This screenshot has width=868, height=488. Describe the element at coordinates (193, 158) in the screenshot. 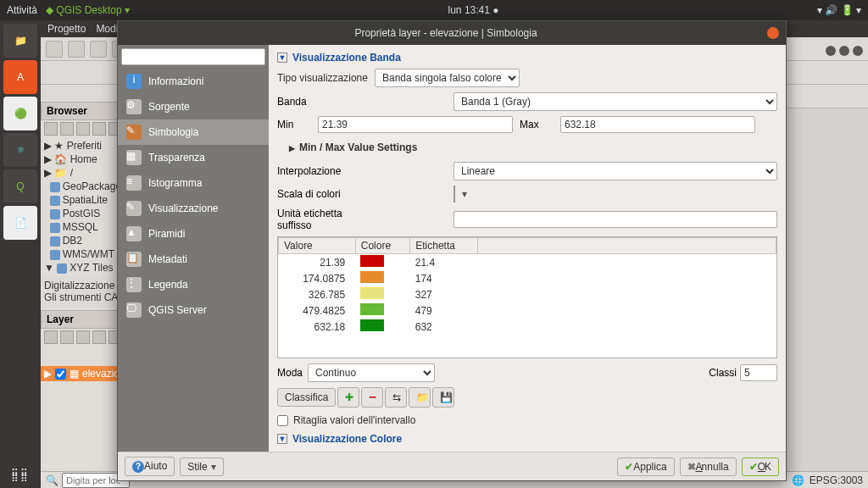

I see `sidebar-item-trasparenza: ▦Trasparenza` at that location.